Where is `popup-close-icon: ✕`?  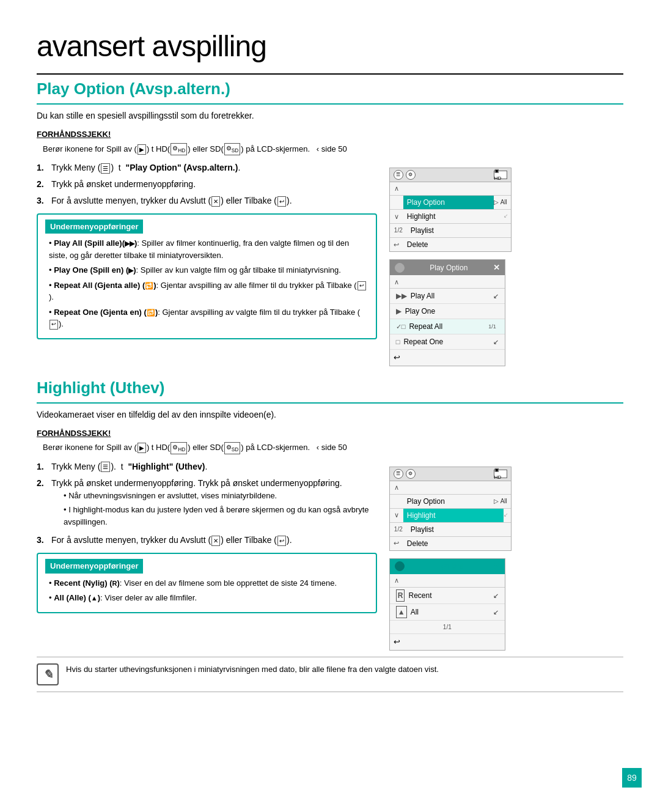
popup-close-icon: ✕ is located at coordinates (496, 567).